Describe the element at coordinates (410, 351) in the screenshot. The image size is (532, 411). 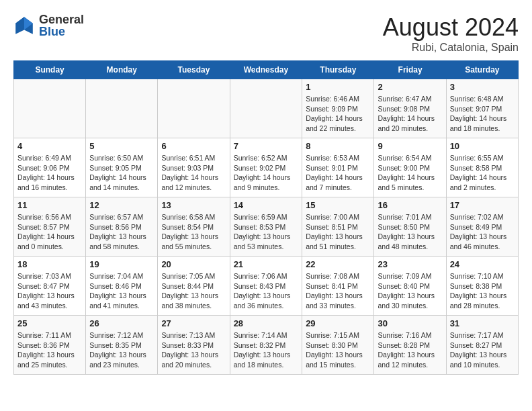
I see `day-info: Sunrise: 7:16 AM Sunset: 8:28 PM Dayligh…` at that location.